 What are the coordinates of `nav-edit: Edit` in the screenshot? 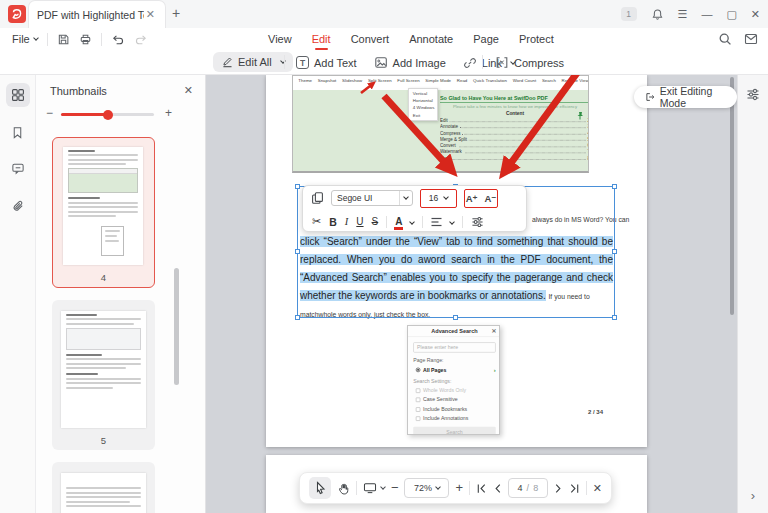 It's located at (322, 39).